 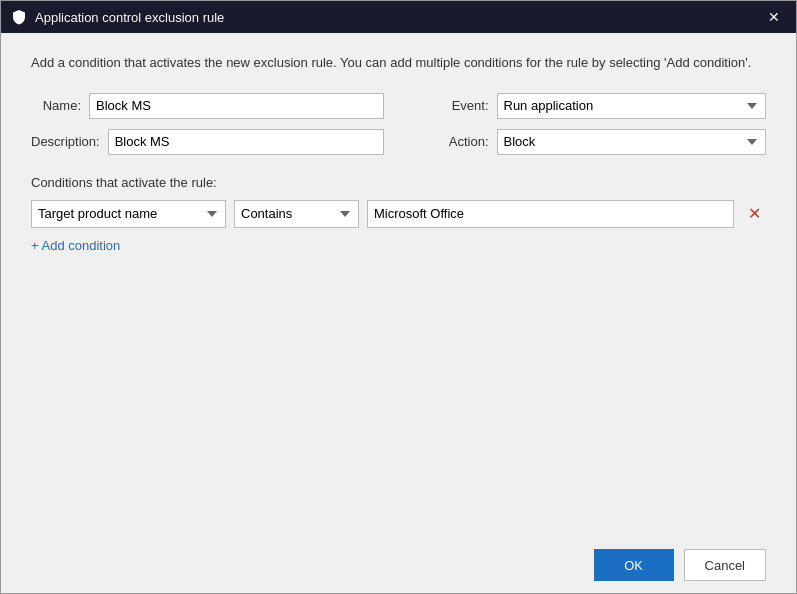 What do you see at coordinates (398, 17) in the screenshot?
I see `titlebar: Application control exclusion rule ✕` at bounding box center [398, 17].